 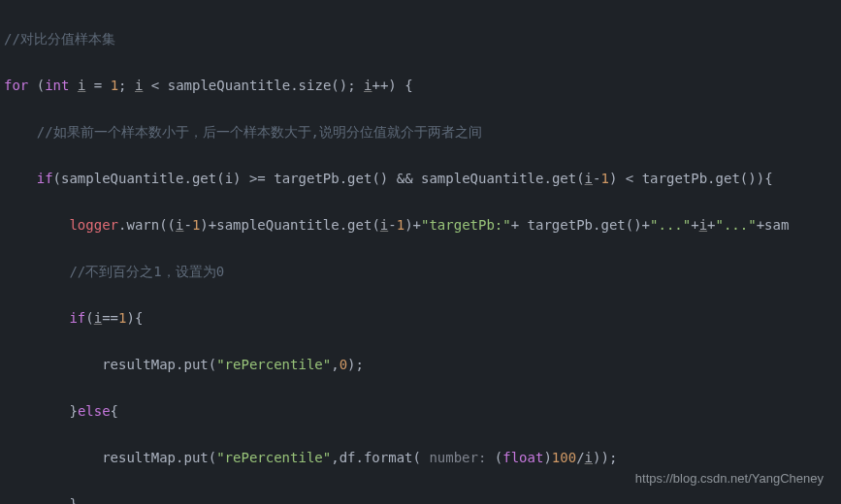 I want to click on code-line: }, so click(x=423, y=498).